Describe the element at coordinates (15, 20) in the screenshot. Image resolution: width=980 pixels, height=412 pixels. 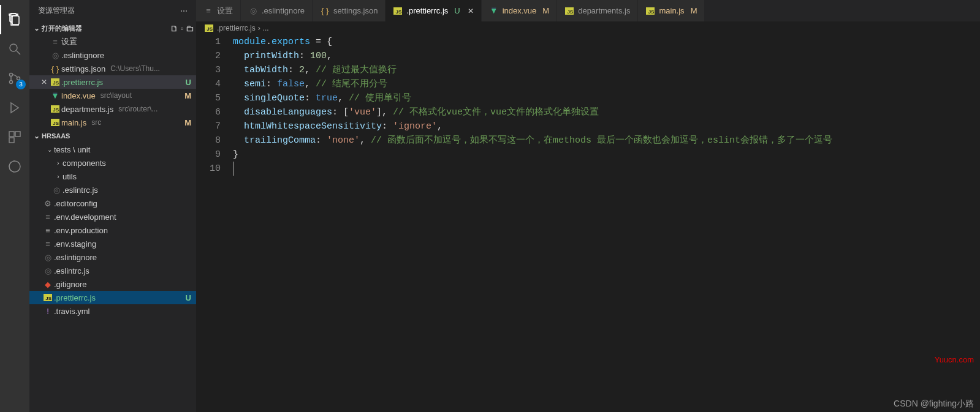
I see `explorer-icon` at that location.